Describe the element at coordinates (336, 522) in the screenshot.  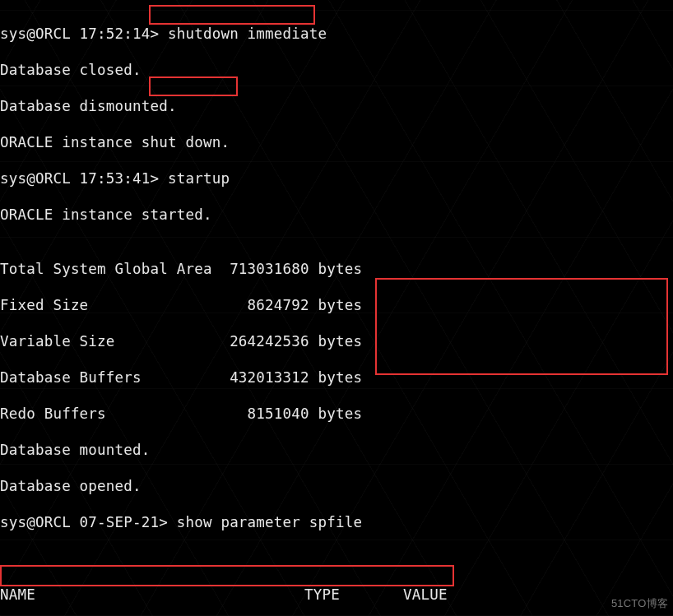
I see `prompt-line: sys@ORCL 07-SEP-21> show parameter spfil…` at that location.